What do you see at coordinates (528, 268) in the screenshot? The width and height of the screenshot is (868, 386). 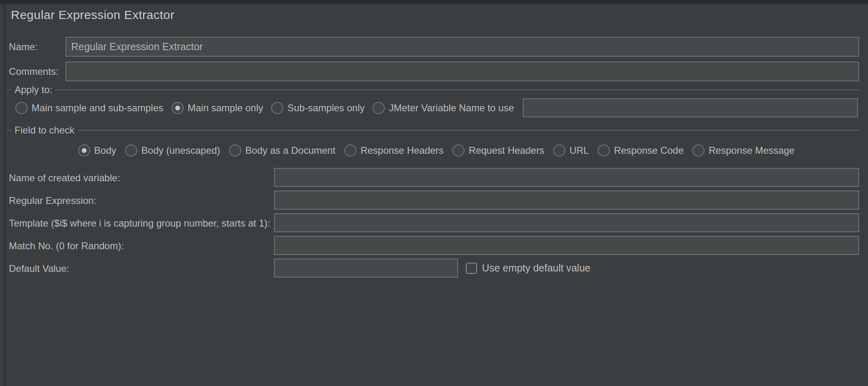 I see `use-empty-default-checkbox: Use empty default value` at bounding box center [528, 268].